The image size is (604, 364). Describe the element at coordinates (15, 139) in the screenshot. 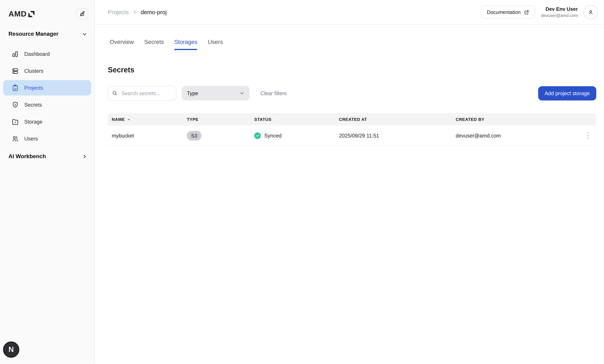

I see `users-icon` at that location.